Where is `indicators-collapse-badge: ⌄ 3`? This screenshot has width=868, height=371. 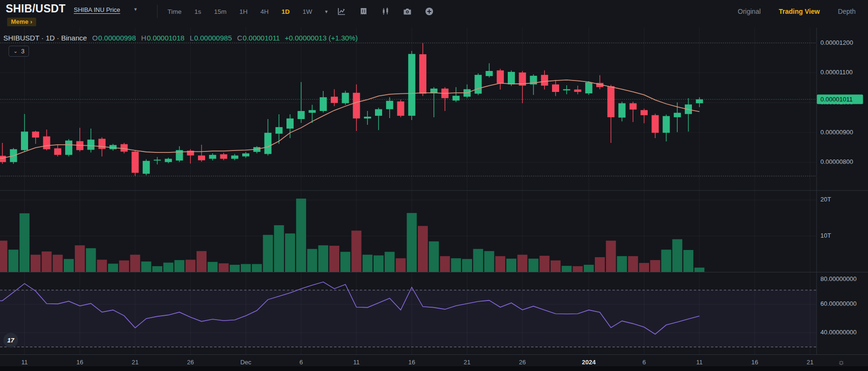
indicators-collapse-badge: ⌄ 3 is located at coordinates (19, 51).